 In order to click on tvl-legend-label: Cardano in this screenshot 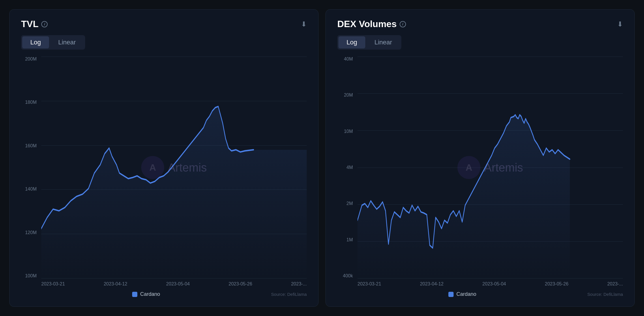, I will do `click(150, 294)`.